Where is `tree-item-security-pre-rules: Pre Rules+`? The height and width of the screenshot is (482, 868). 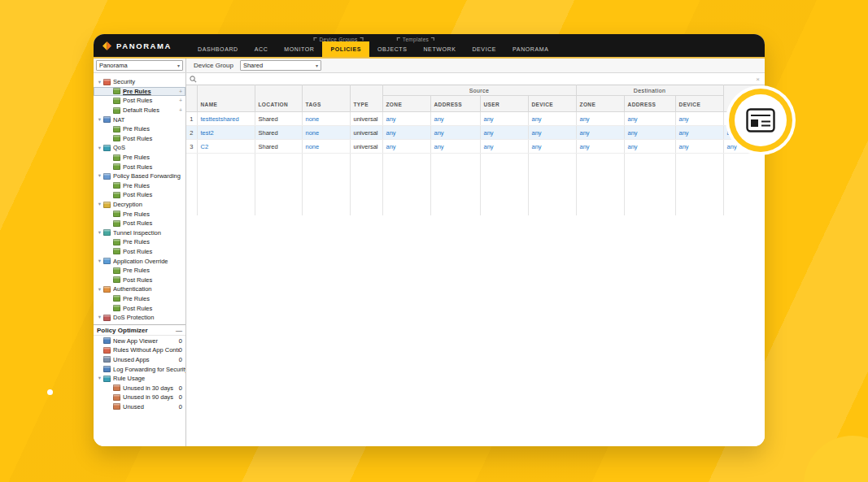 tree-item-security-pre-rules: Pre Rules+ is located at coordinates (140, 92).